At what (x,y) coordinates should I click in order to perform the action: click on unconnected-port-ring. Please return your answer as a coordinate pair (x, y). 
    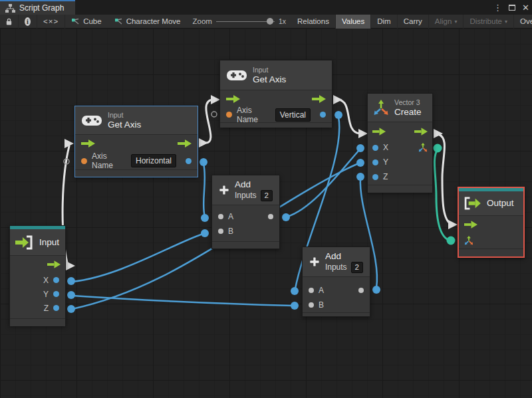
    Looking at the image, I should click on (214, 114).